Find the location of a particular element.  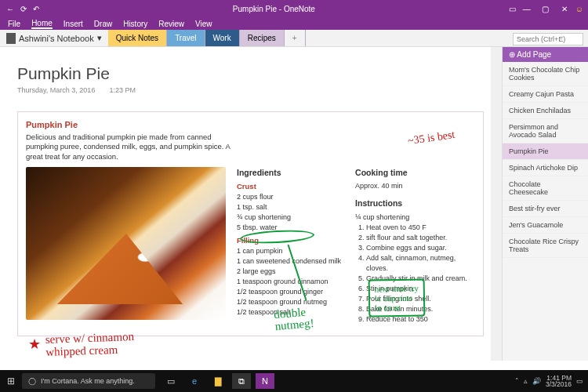

task-view-icon: ▭ is located at coordinates (171, 381).